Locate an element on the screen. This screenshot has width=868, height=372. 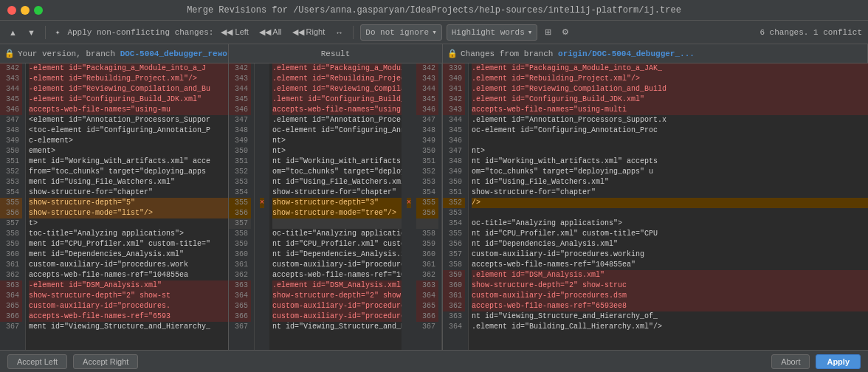
magic-icon: ✦ is located at coordinates (58, 32).